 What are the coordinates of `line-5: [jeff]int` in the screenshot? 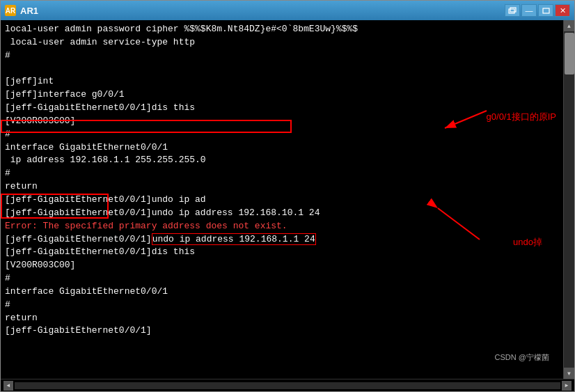 It's located at (29, 81).